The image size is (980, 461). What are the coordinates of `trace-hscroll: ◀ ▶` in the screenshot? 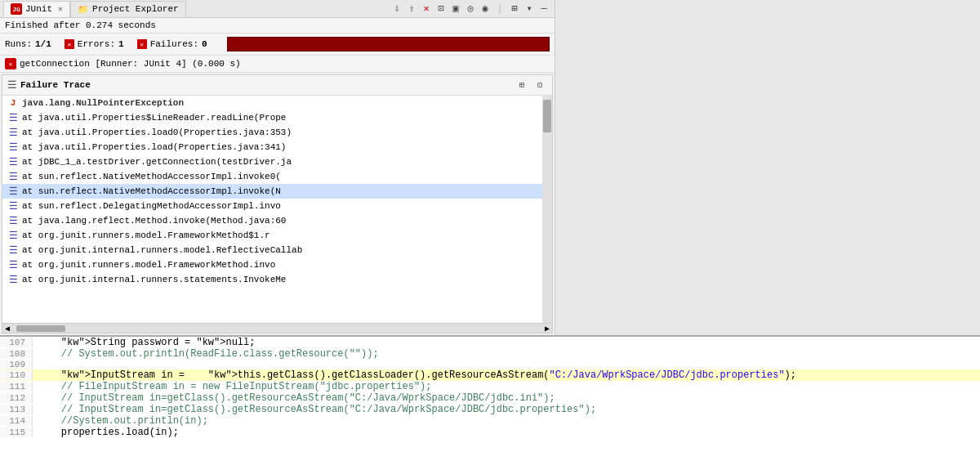 It's located at (278, 328).